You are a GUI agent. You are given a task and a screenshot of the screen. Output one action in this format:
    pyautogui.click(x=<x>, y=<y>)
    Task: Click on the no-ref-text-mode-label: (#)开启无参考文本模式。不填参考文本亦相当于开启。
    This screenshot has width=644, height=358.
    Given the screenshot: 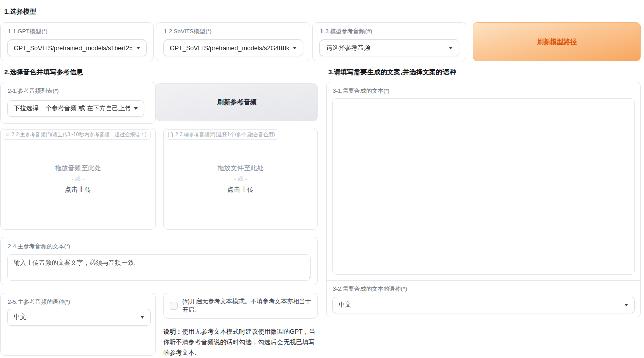 What is the action you would take?
    pyautogui.click(x=247, y=306)
    